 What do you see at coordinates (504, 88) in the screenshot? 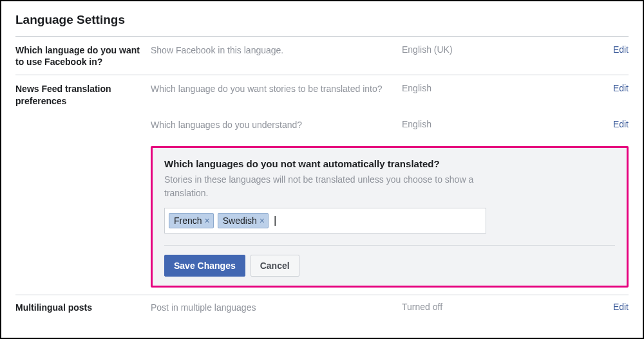
I see `value-translate-into: English` at bounding box center [504, 88].